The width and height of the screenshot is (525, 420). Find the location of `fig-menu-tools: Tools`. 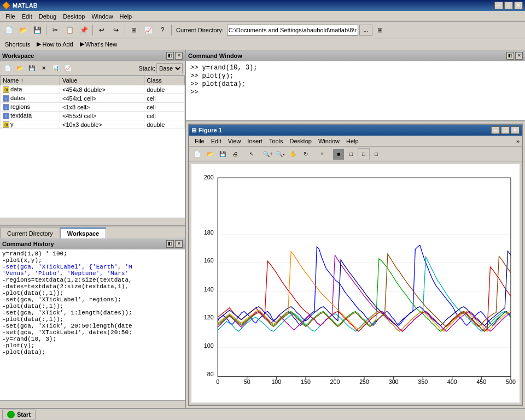

fig-menu-tools: Tools is located at coordinates (276, 141).